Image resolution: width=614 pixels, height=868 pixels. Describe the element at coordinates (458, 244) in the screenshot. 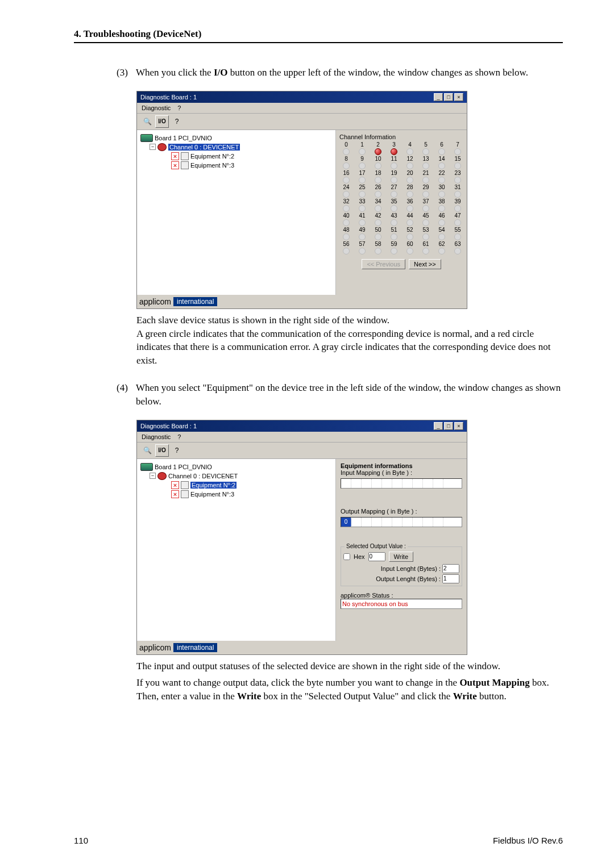

I see `channel-number: 63` at that location.